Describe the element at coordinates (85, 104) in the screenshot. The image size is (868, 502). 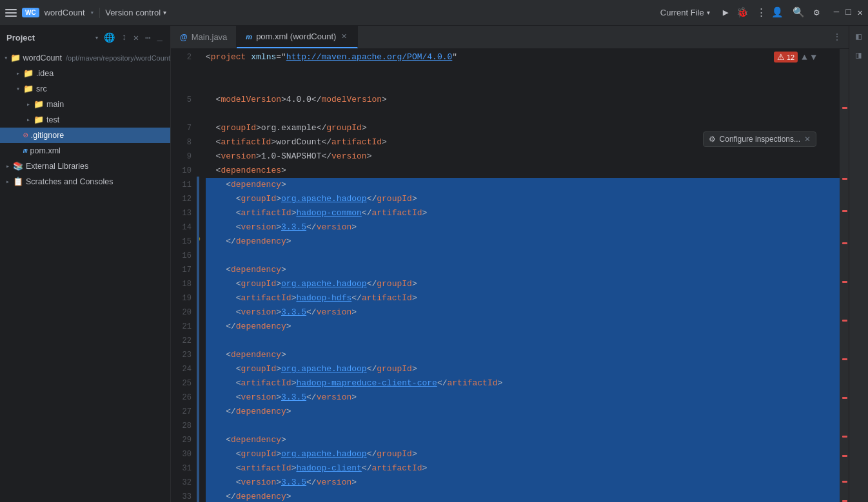
I see `tree-item-main: 📁 main` at that location.